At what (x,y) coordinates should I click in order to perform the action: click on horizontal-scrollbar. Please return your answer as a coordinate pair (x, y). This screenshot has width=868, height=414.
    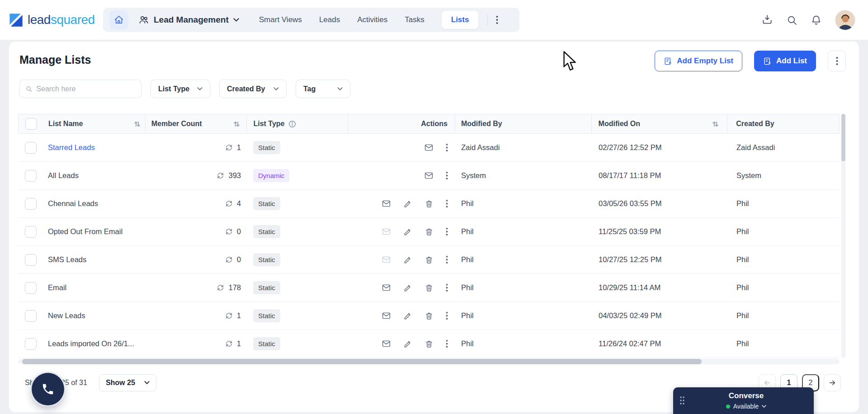
    Looking at the image, I should click on (429, 362).